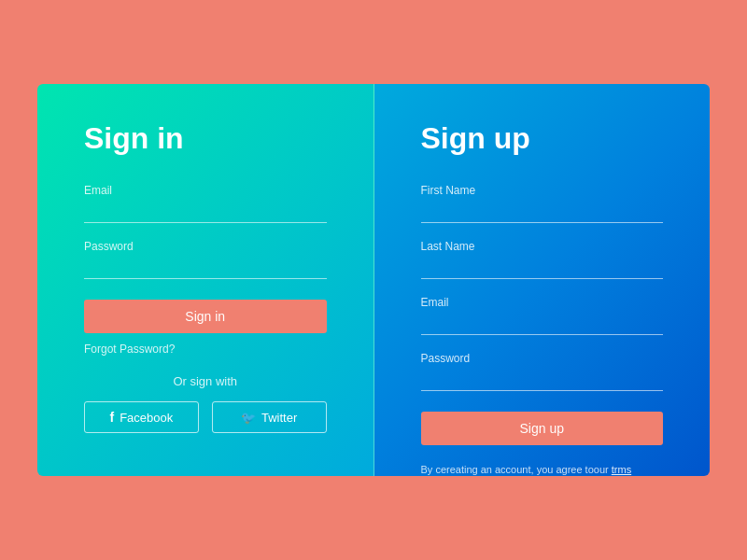 This screenshot has height=560, width=747. Describe the element at coordinates (543, 302) in the screenshot. I see `signup-email-label: Email` at that location.